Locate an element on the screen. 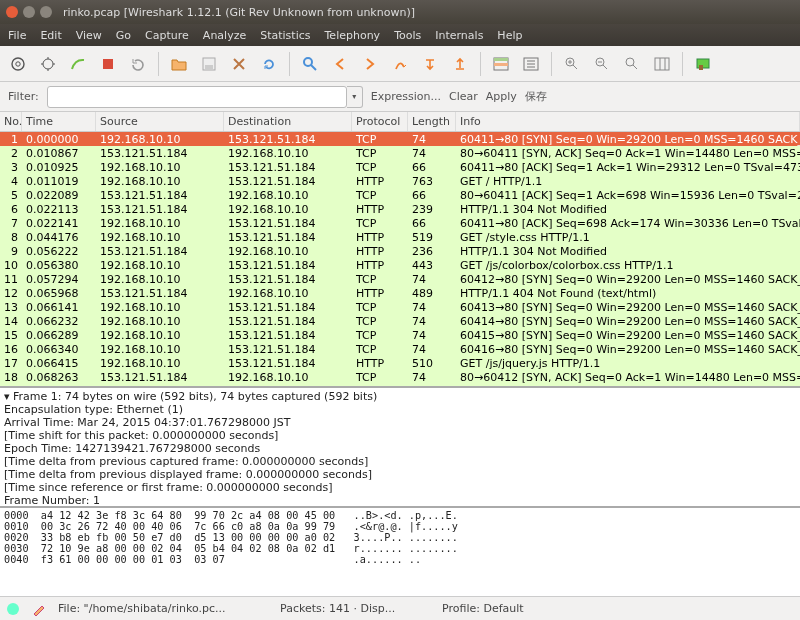 Image resolution: width=800 pixels, height=620 pixels. menu-analyze: Analyze is located at coordinates (224, 36).